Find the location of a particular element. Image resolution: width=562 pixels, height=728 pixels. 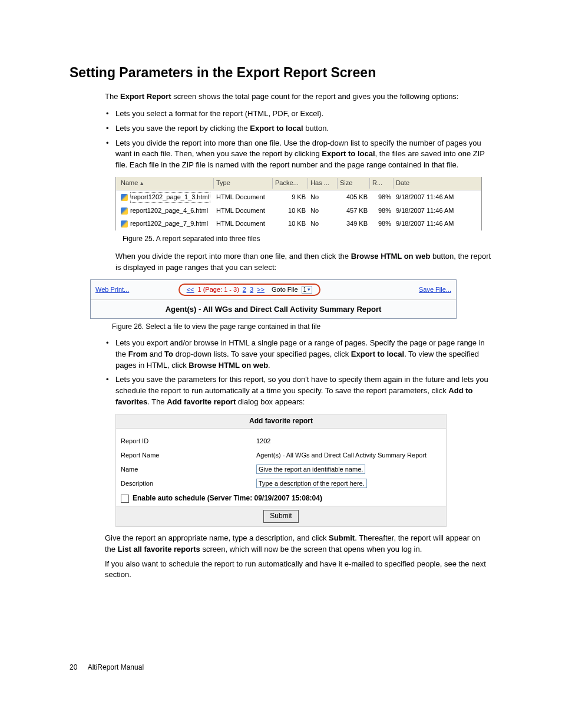

enable-schedule-checkbox is located at coordinates (125, 499).